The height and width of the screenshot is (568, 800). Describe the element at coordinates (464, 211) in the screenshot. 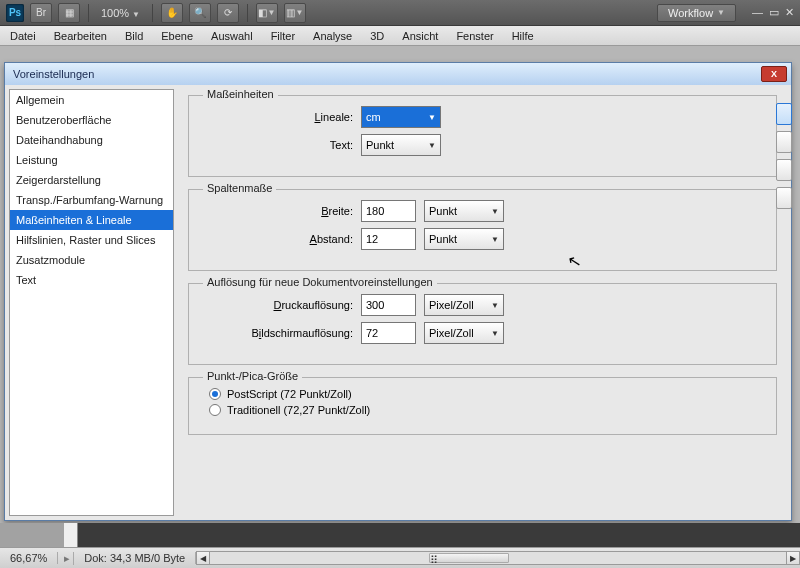

I see `column-width-unit-select: Punkt▼` at that location.